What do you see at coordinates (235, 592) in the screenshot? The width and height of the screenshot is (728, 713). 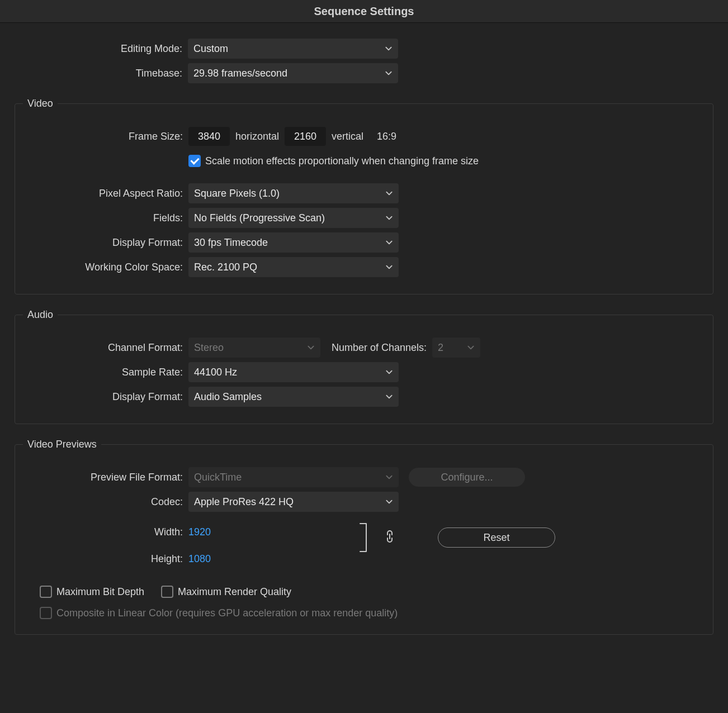 I see `max-render-quality-label: Maximum Render Quality` at bounding box center [235, 592].